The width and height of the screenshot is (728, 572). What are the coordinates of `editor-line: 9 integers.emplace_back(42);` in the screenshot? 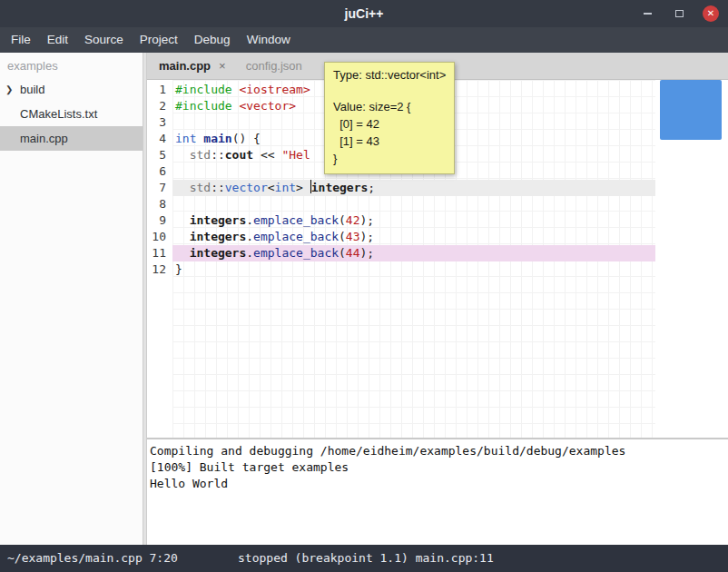 It's located at (401, 221).